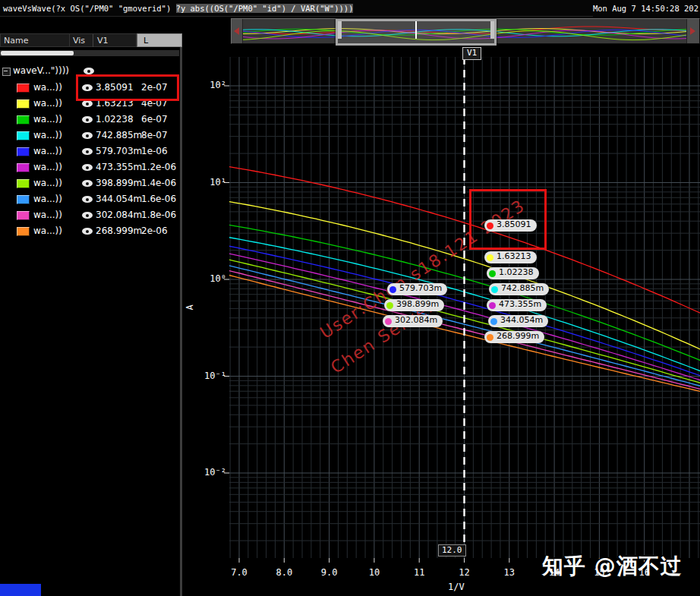 This screenshot has width=700, height=596. Describe the element at coordinates (374, 572) in the screenshot. I see `x-tick-label: 10` at that location.